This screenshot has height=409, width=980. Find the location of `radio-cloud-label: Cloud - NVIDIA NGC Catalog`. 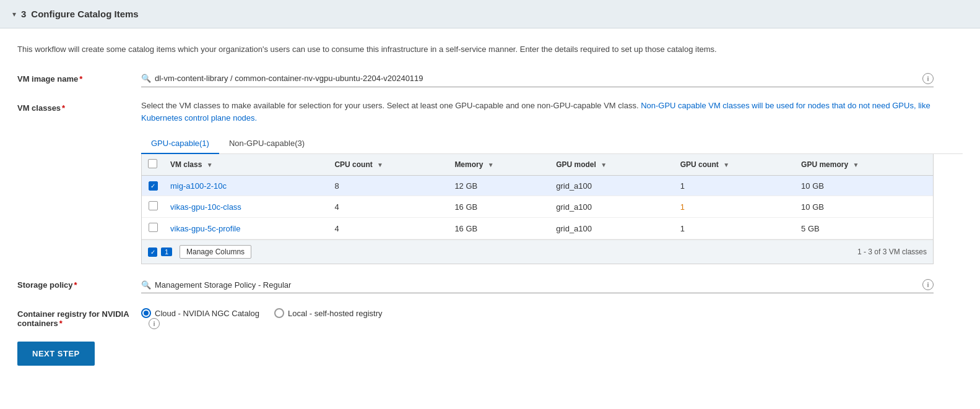

radio-cloud-label: Cloud - NVIDIA NGC Catalog is located at coordinates (207, 313).